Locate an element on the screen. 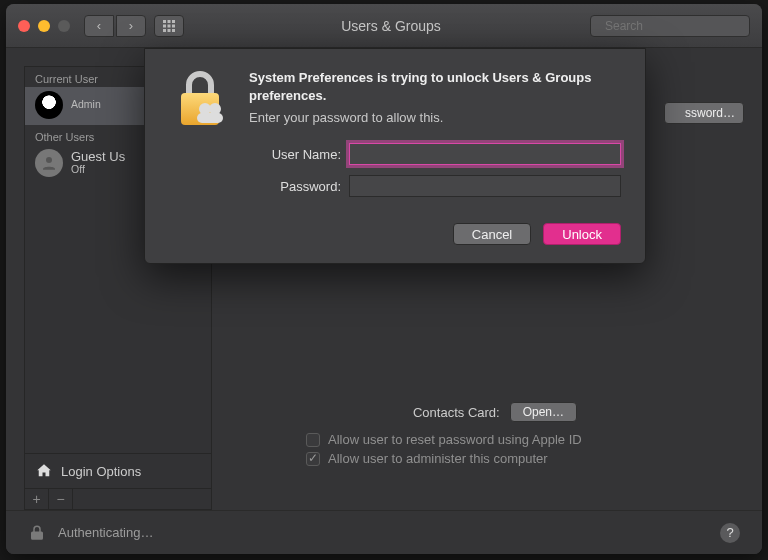 Image resolution: width=768 pixels, height=560 pixels. remove-user-button: − is located at coordinates (61, 499).